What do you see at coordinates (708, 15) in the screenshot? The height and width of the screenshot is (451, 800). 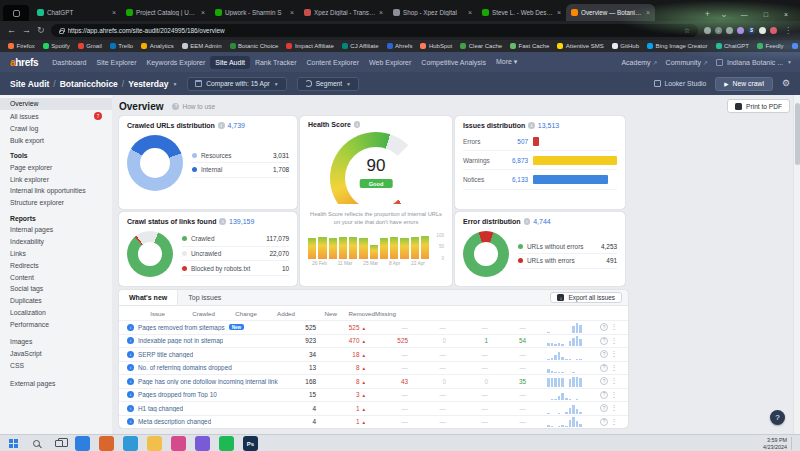 I see `new-tab-button: +` at bounding box center [708, 15].